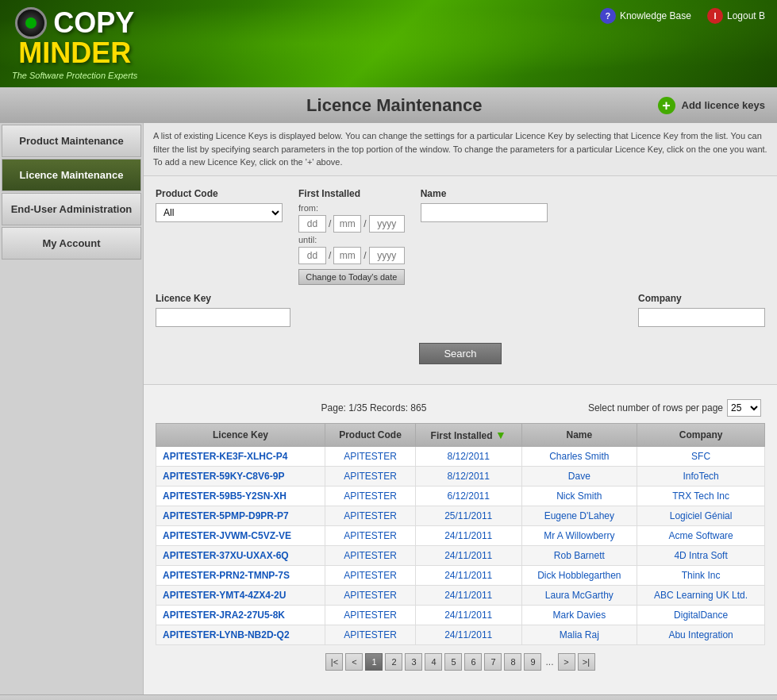  I want to click on cell-licence-key: APITESTER-YMT4-4ZX4-2U, so click(241, 595).